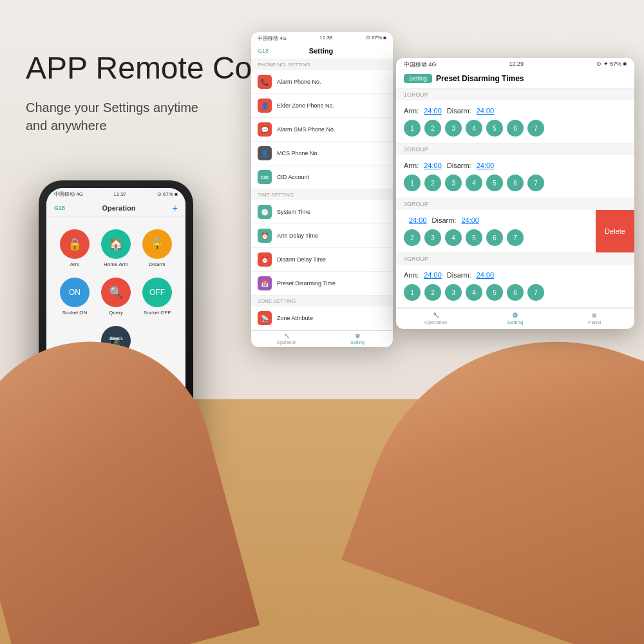  What do you see at coordinates (412, 292) in the screenshot?
I see `group4-day-1: 1` at bounding box center [412, 292].